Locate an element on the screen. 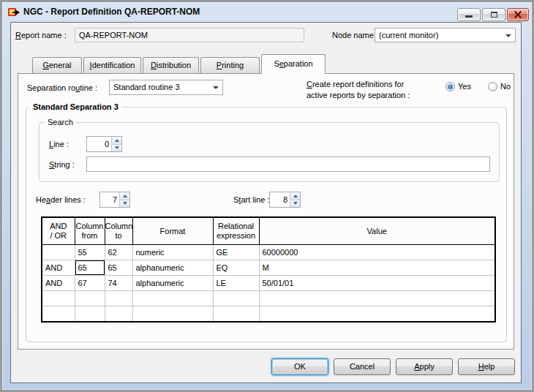  maximize-icon is located at coordinates (494, 15).